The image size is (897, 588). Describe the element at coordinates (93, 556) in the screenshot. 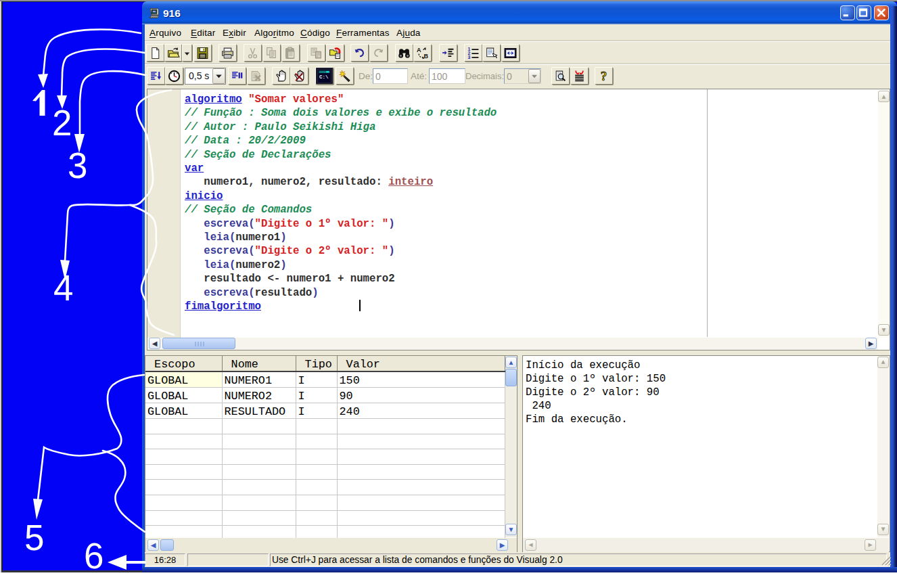

I see `svg-text: 6` at that location.